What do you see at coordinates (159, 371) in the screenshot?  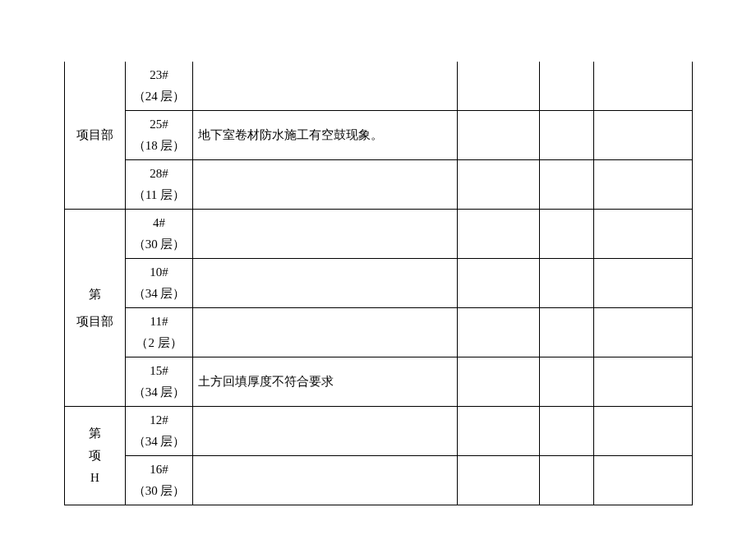 I see `code-text: 15#` at bounding box center [159, 371].